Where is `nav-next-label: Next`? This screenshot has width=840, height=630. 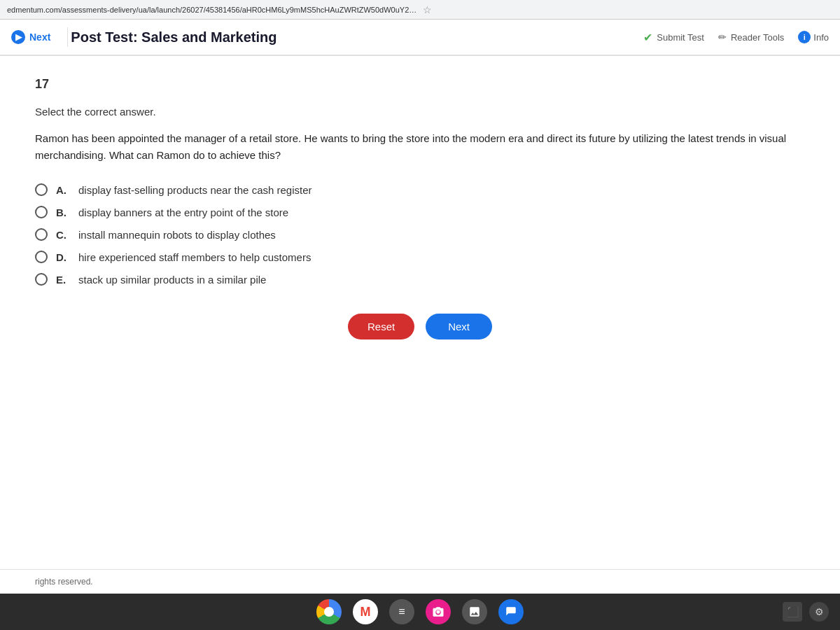
nav-next-label: Next is located at coordinates (40, 37).